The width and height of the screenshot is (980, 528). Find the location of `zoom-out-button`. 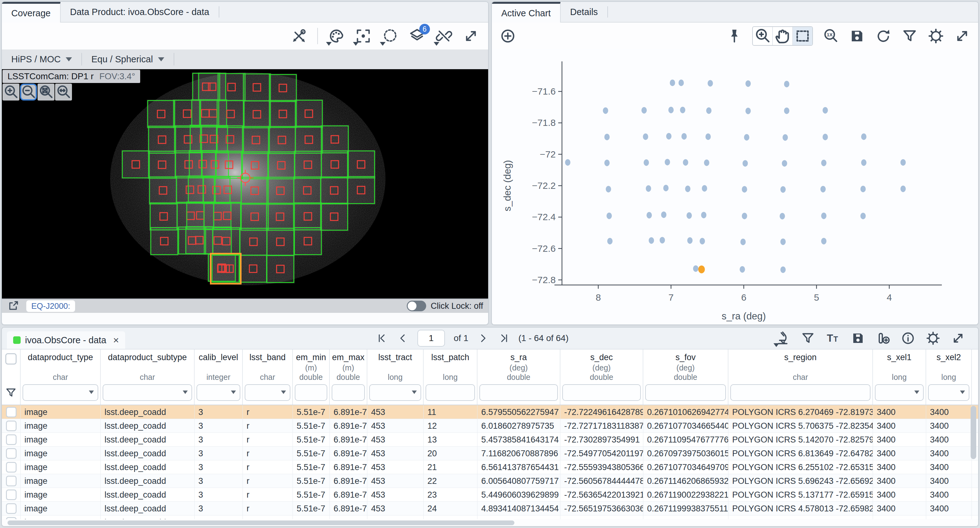

zoom-out-button is located at coordinates (29, 92).